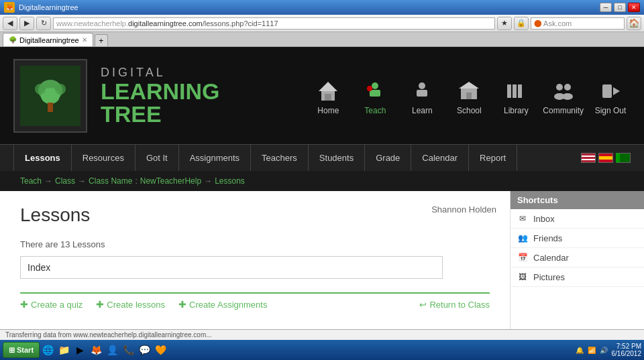 This screenshot has height=360, width=644. What do you see at coordinates (100, 304) in the screenshot?
I see `create-lessons-plus-icon: ✚` at bounding box center [100, 304].